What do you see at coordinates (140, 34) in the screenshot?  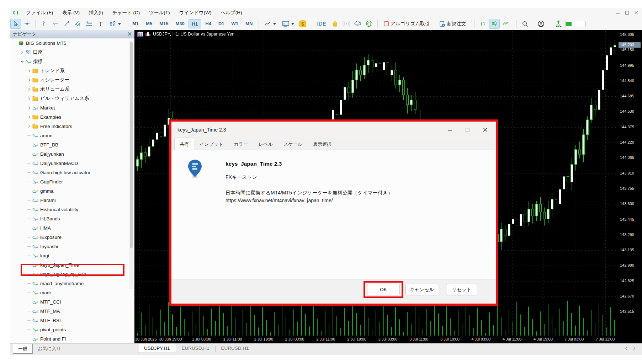 I see `depth-of-market-icon` at bounding box center [140, 34].